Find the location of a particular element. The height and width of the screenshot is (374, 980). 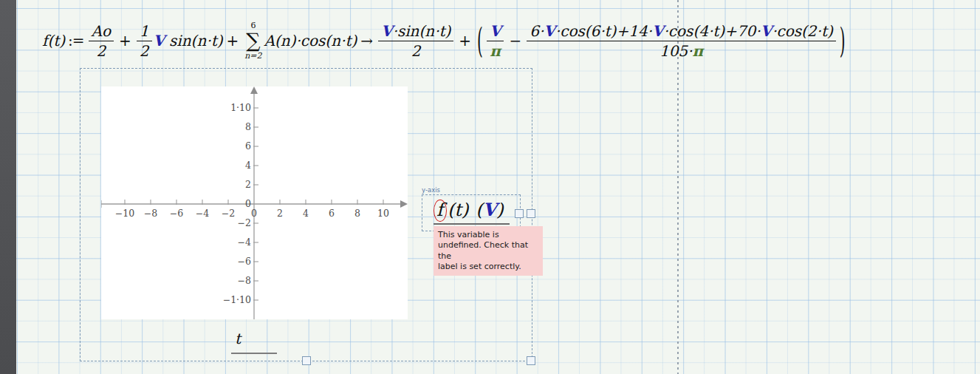

fraction-vsin-over-2: V·sin(n·t)2 is located at coordinates (416, 41).